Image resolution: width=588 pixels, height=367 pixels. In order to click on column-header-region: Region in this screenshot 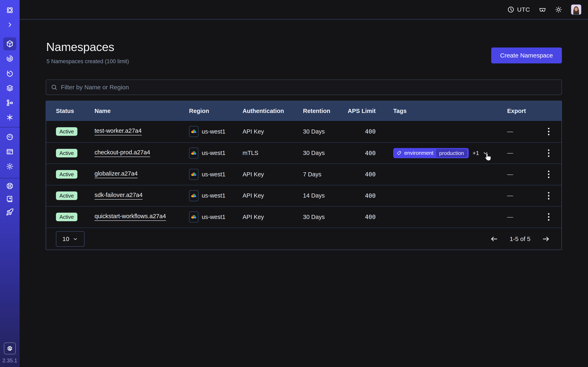, I will do `click(199, 111)`.